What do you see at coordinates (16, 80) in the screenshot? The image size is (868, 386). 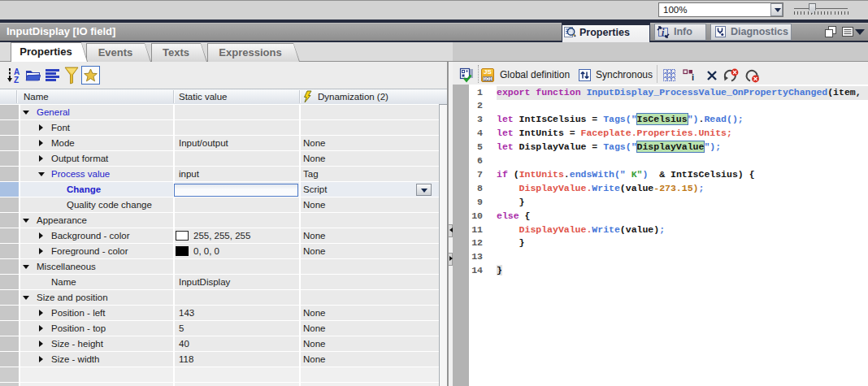 I see `svg-text: Z` at bounding box center [16, 80].